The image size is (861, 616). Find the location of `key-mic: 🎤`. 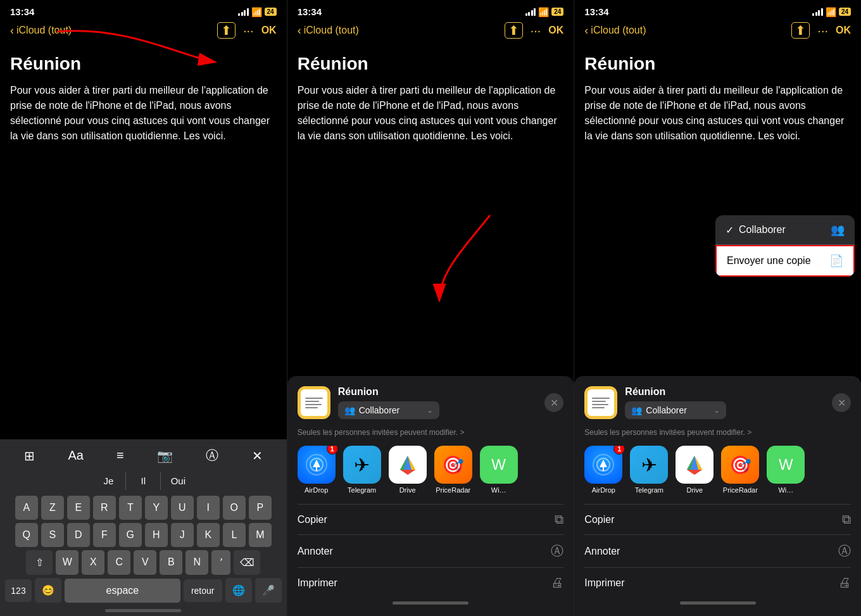

key-mic: 🎤 is located at coordinates (268, 590).